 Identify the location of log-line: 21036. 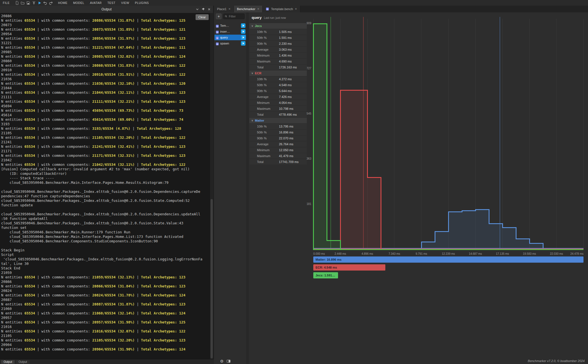
(106, 79).